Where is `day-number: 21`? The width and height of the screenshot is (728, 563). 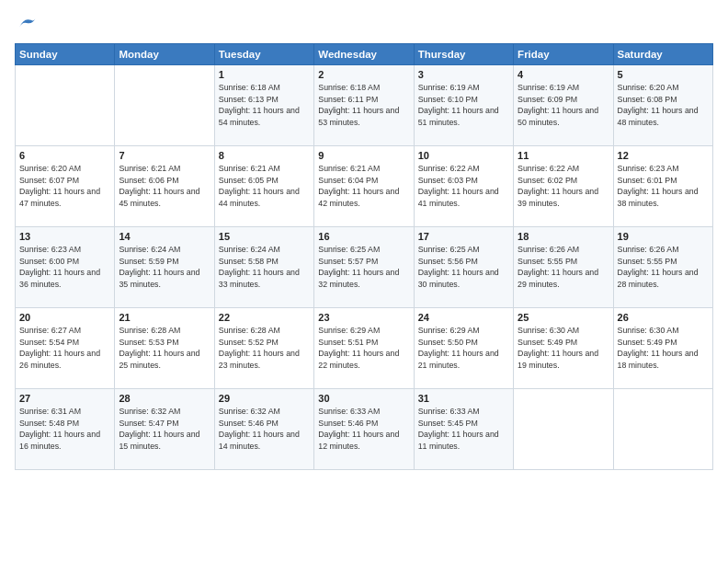 day-number: 21 is located at coordinates (164, 317).